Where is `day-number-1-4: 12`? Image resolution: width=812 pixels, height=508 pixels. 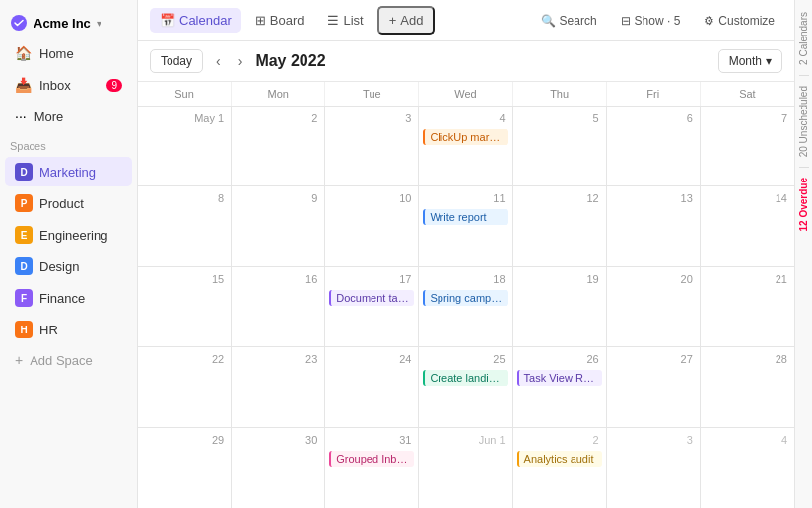
day-number-1-4: 12 is located at coordinates (560, 199).